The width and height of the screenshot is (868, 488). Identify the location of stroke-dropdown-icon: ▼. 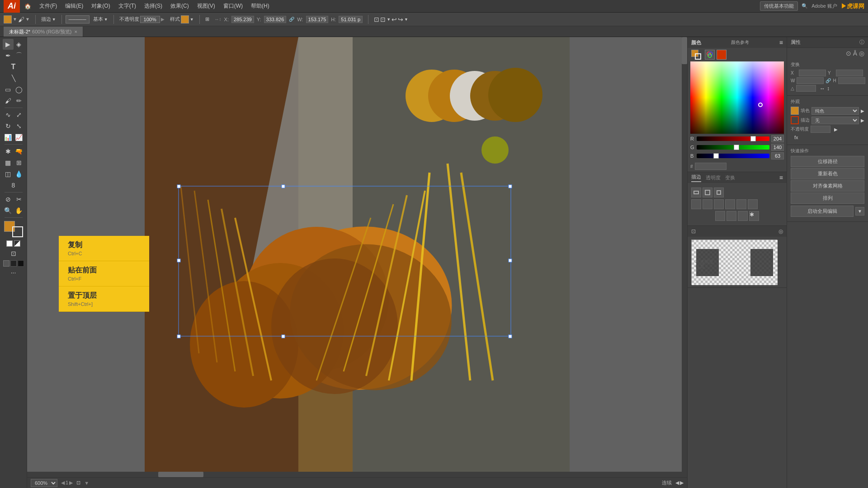
(106, 19).